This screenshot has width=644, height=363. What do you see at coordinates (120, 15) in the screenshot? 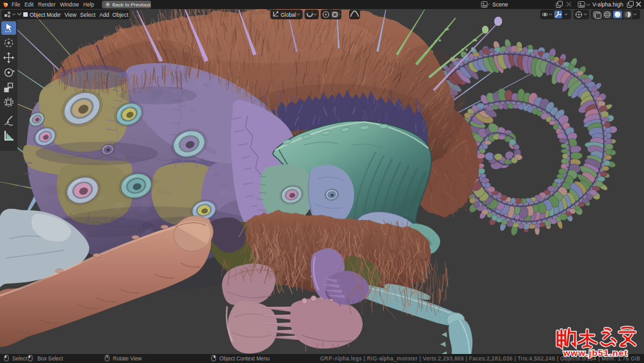
I see `svg-text: Object` at bounding box center [120, 15].